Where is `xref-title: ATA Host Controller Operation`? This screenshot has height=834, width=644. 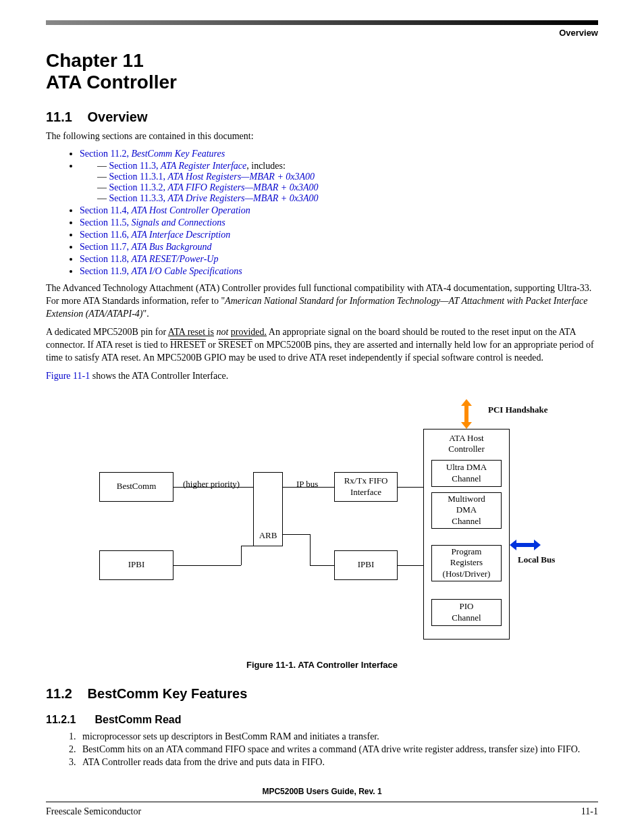
xref-title: ATA Host Controller Operation is located at coordinates (190, 211).